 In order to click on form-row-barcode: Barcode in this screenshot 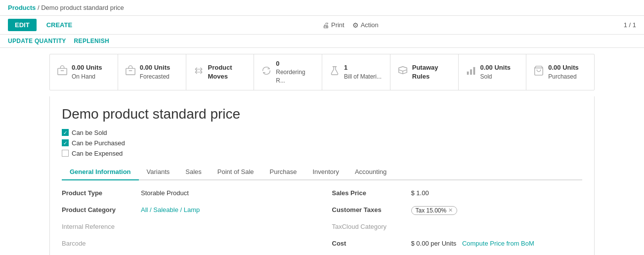, I will do `click(187, 245)`.